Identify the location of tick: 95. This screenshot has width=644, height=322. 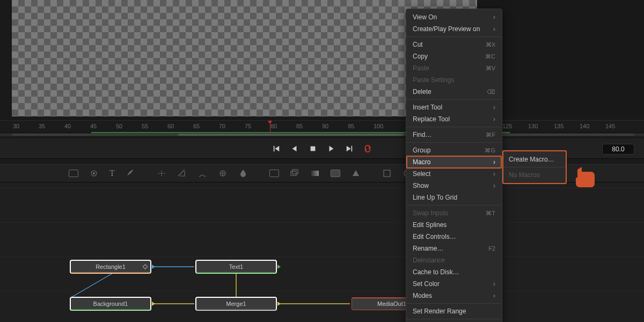
(351, 126).